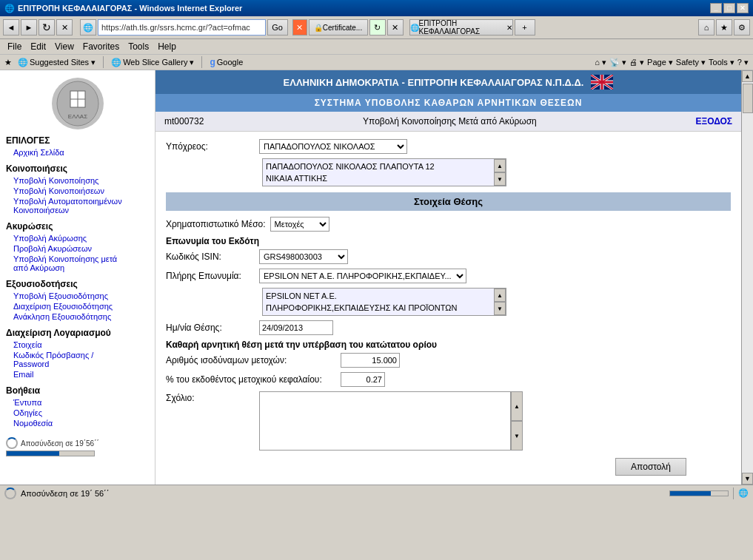 This screenshot has width=753, height=560. I want to click on shares-input, so click(370, 360).